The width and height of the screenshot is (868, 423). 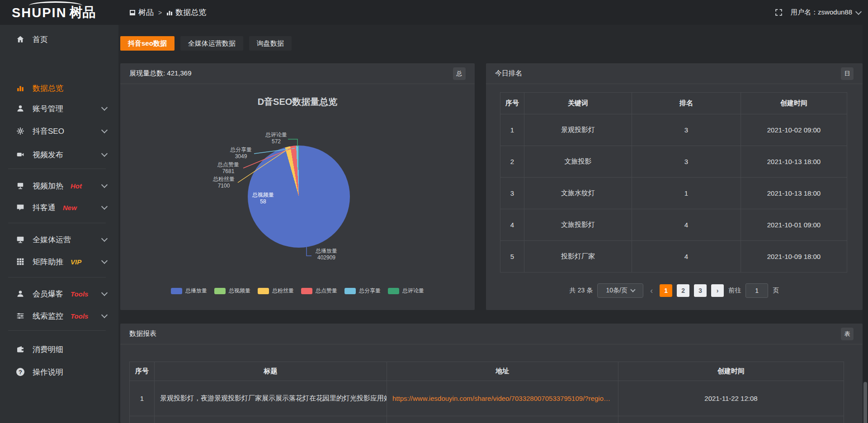 I want to click on table-row: 4文旅投影灯42021-10-01 09:00, so click(x=674, y=225).